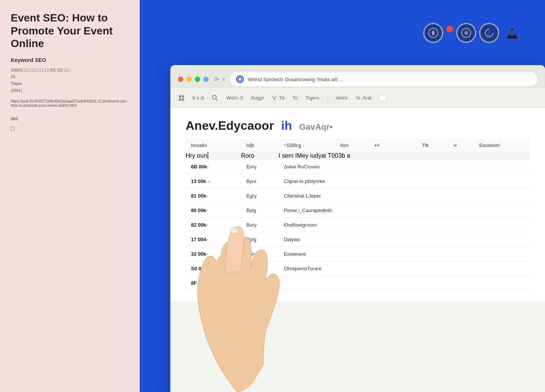  What do you see at coordinates (219, 80) in the screenshot?
I see `nav-buttons: ⟳ ›` at bounding box center [219, 80].